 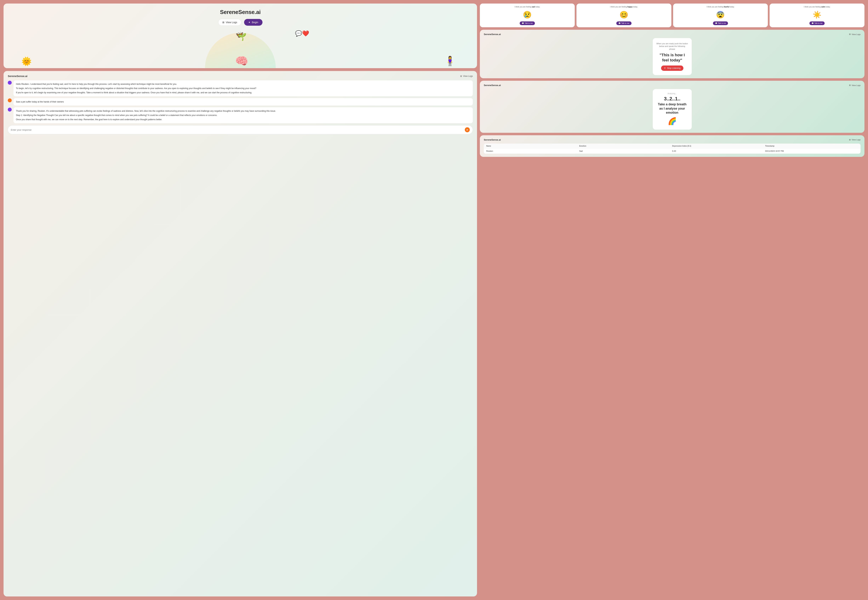 What do you see at coordinates (250, 23) in the screenshot?
I see `sparkle-icon: ✦` at bounding box center [250, 23].